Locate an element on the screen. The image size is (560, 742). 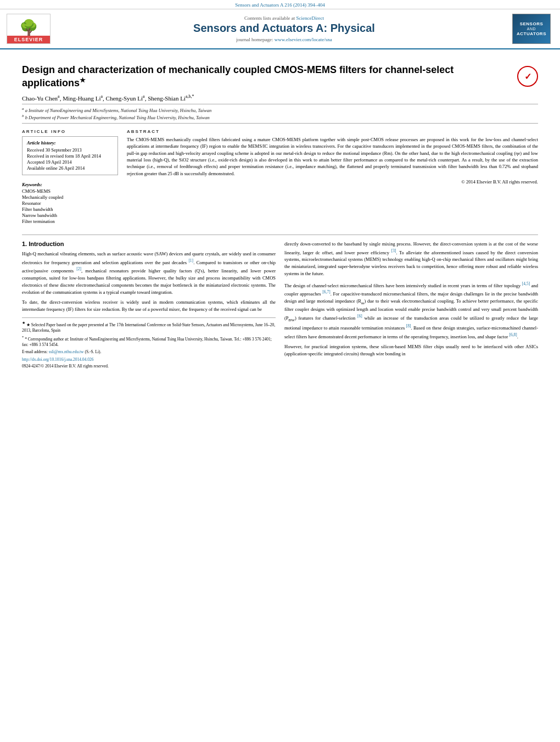
email-link: ssli@mx.nthu.edu.tw is located at coordinates (66, 352).